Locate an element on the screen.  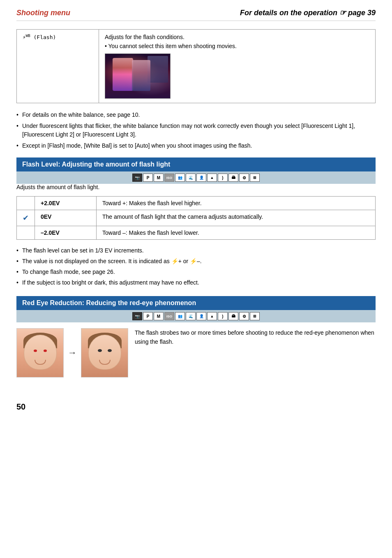
face-circle-before is located at coordinates (40, 352).